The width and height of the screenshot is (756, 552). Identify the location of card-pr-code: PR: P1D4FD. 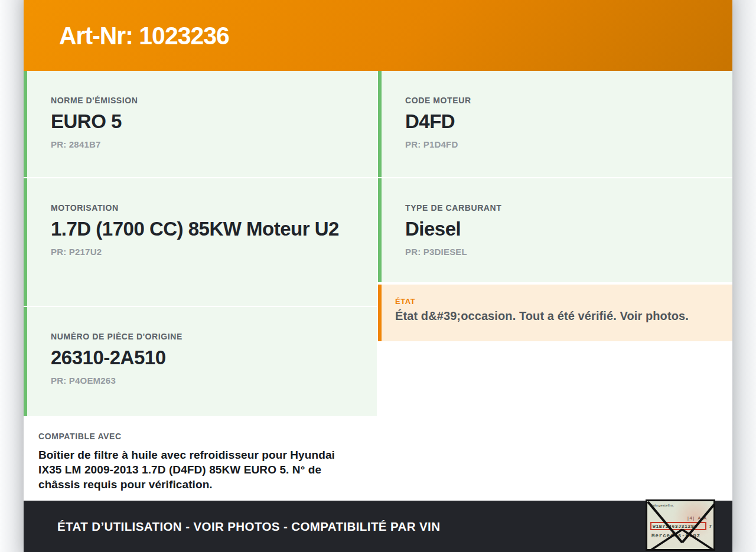
(560, 144).